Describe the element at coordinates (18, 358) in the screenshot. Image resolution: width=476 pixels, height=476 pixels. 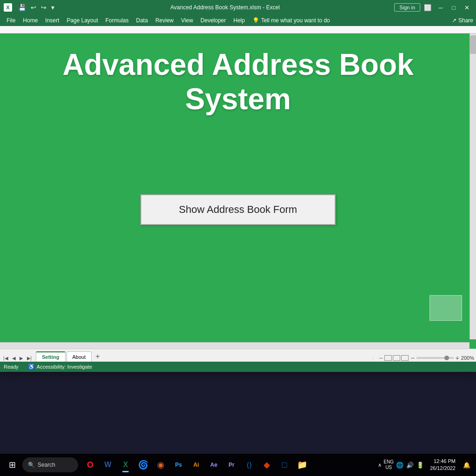
I see `sheet-nav: |◀ ◀ ▶ ▶|` at that location.